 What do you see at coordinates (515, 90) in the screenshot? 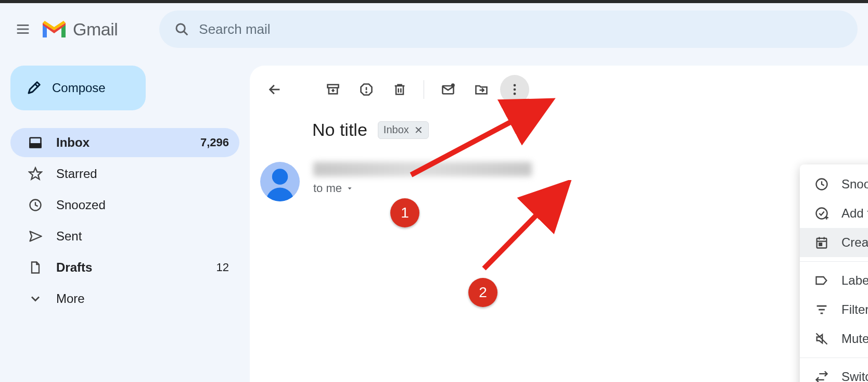
I see `more-vert-icon` at bounding box center [515, 90].